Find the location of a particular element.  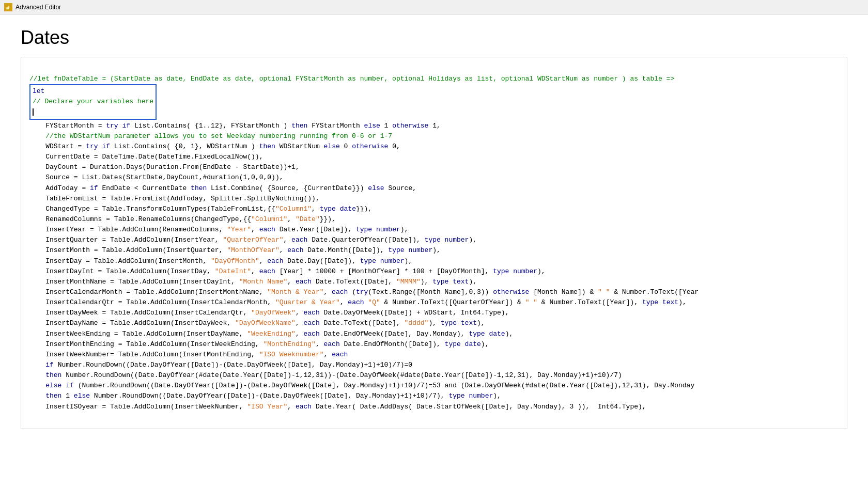

title-bar: ai Advanced Editor is located at coordinates (434, 7).